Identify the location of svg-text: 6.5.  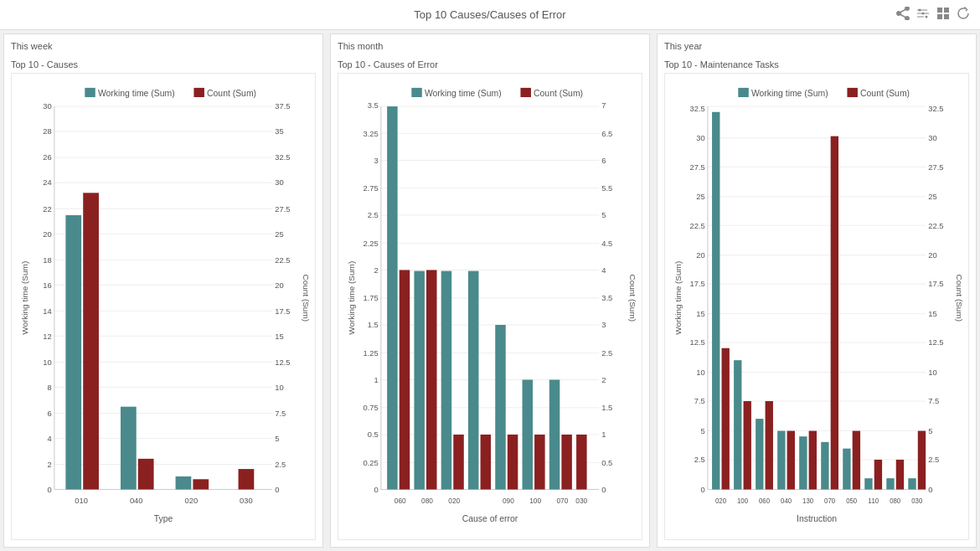
(606, 132).